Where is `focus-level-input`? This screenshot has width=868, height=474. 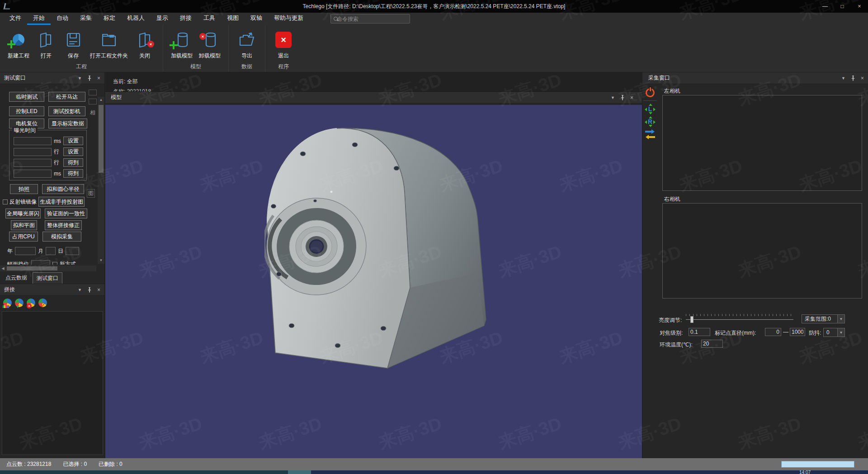 focus-level-input is located at coordinates (699, 332).